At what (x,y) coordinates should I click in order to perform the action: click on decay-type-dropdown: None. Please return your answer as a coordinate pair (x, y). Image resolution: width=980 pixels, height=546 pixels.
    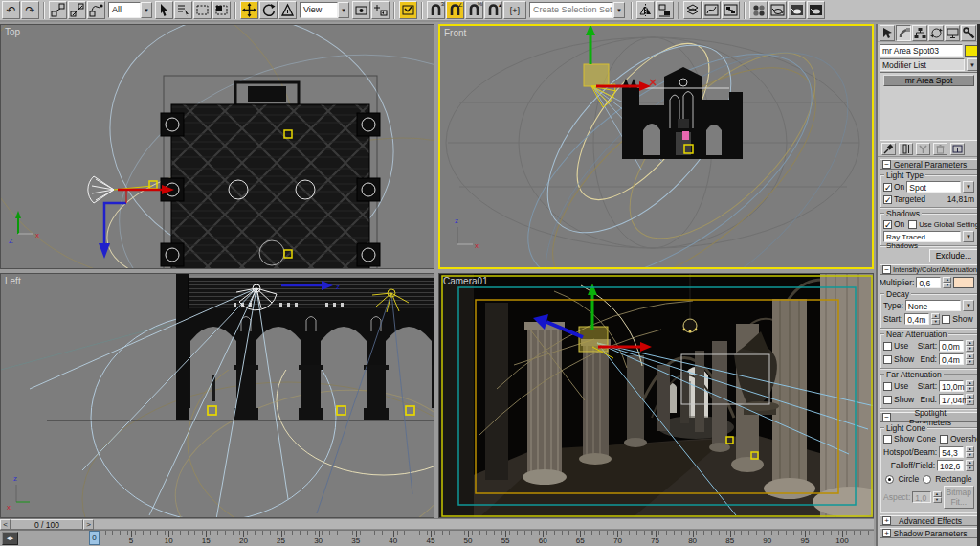
    Looking at the image, I should click on (933, 306).